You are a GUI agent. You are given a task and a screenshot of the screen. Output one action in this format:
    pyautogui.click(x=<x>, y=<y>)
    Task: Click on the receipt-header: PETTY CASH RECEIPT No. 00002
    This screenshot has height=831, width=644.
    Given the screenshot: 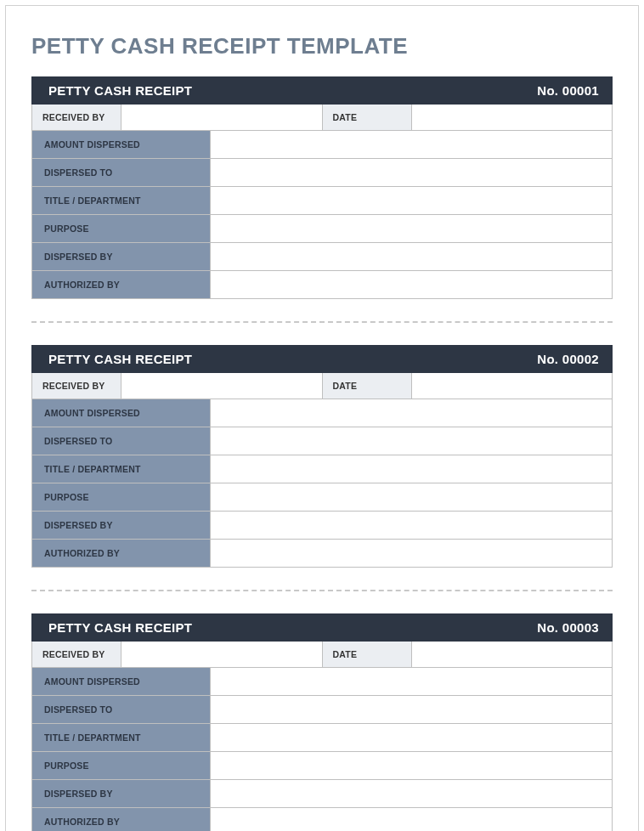 What is the action you would take?
    pyautogui.click(x=322, y=359)
    